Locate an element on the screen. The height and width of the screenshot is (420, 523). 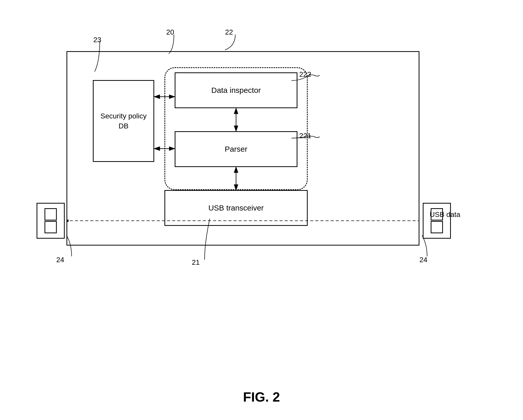
usb-square-right-bottom is located at coordinates (437, 227).